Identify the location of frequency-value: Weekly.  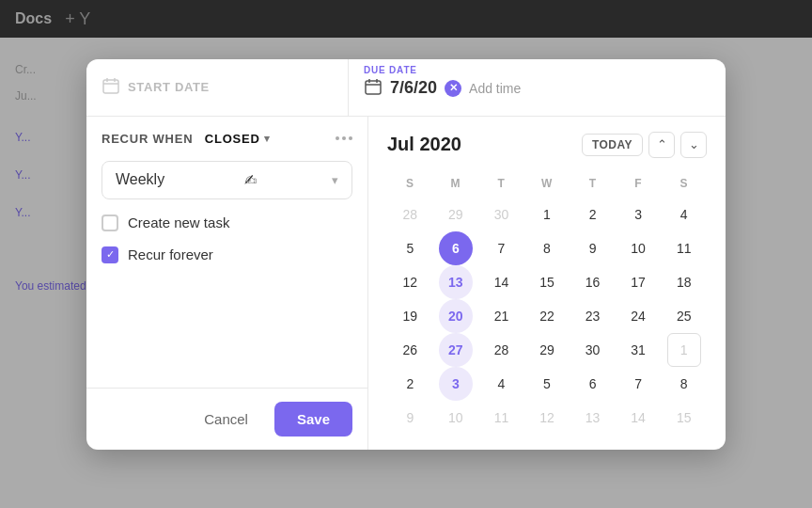
(140, 180).